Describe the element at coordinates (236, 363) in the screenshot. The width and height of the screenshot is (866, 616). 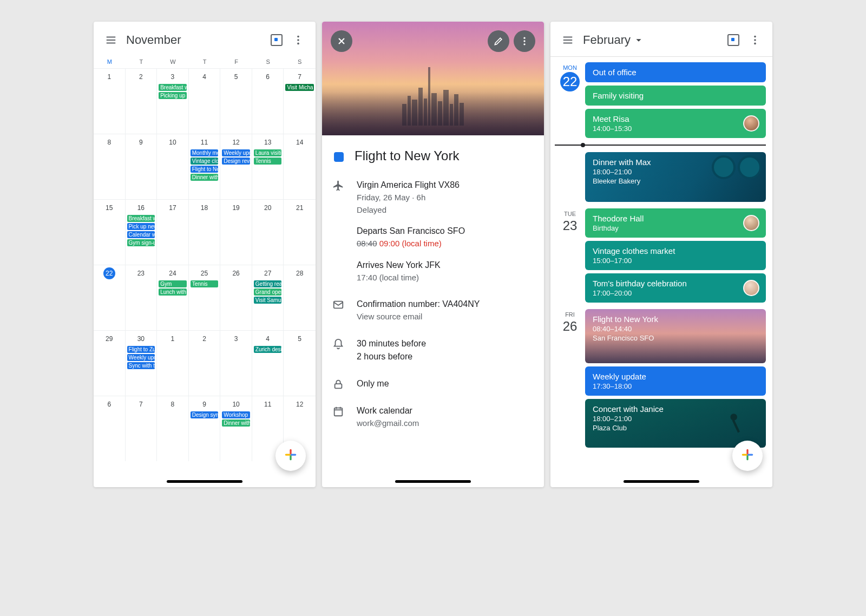
I see `day-cell: 3` at that location.